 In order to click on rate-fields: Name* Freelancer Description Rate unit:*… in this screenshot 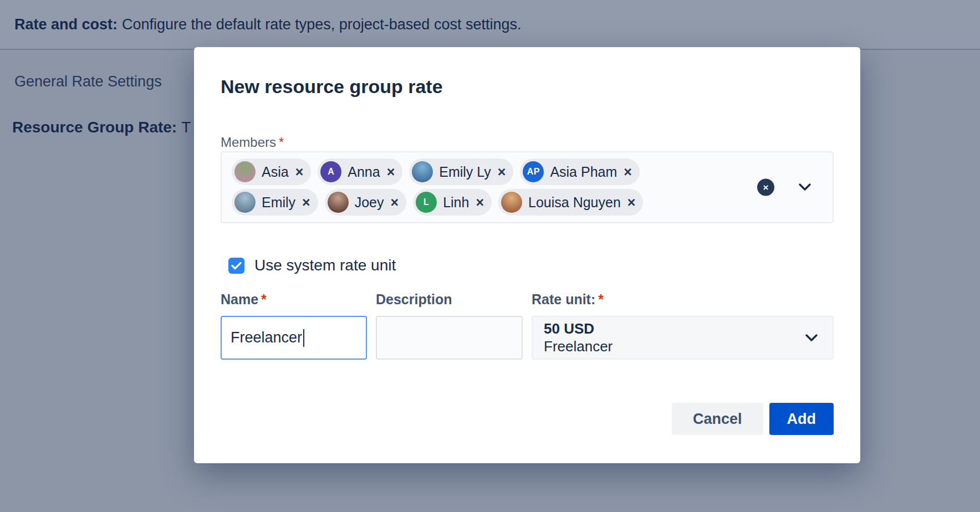, I will do `click(527, 326)`.